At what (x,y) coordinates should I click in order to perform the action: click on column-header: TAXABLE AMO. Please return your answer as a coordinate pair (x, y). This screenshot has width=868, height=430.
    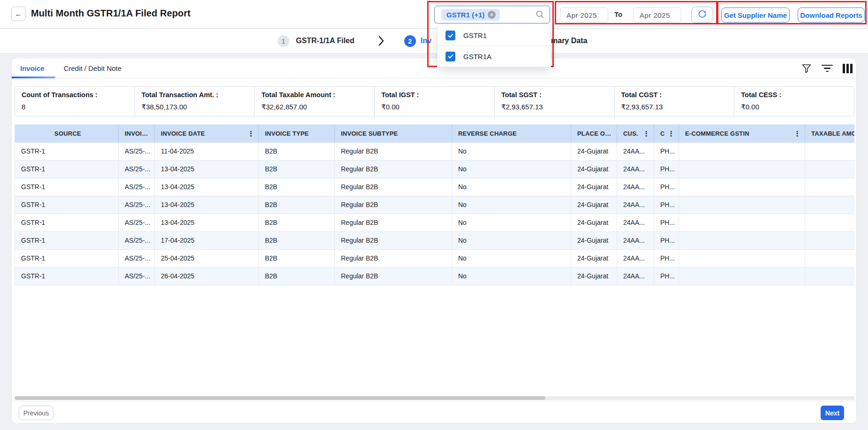
    Looking at the image, I should click on (830, 133).